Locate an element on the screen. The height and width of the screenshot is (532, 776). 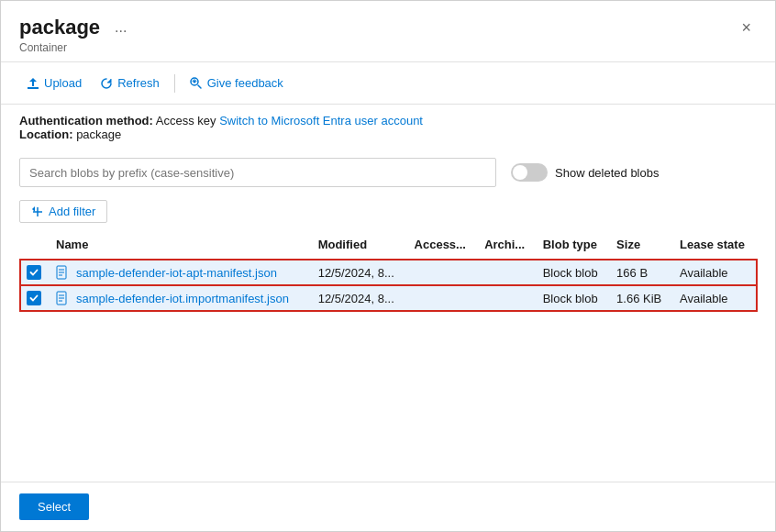
col-blobtype: Blob type is located at coordinates (572, 245).